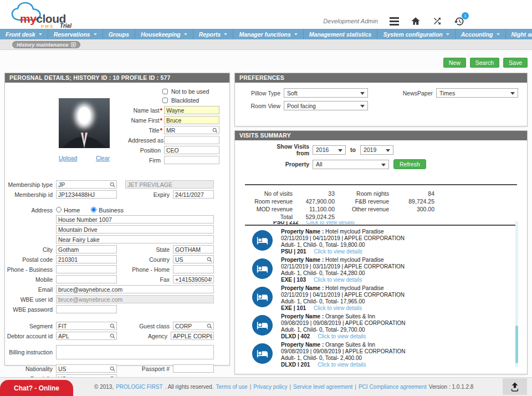  Describe the element at coordinates (266, 14) in the screenshot. I see `app-header: mycloud PMS Trial Development Admin 1` at that location.